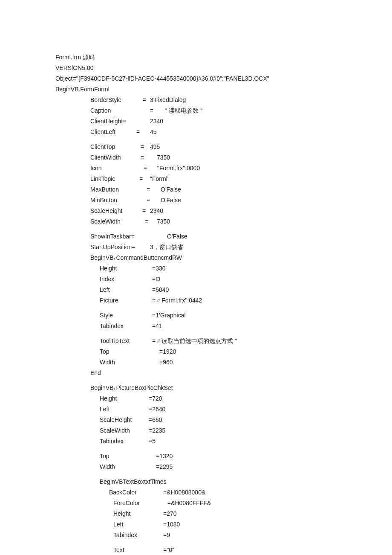 The image size is (392, 555). I want to click on picchkset-scalewidth: ScaleWidth=2235, so click(246, 431).